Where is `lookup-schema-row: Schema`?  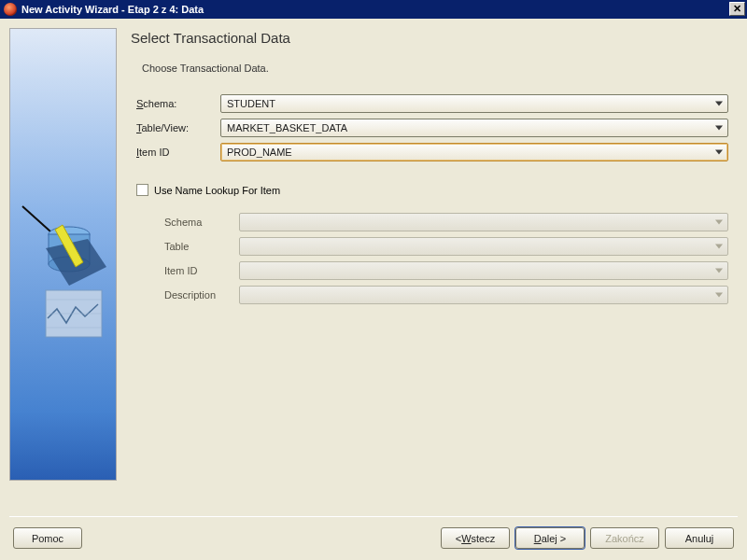 lookup-schema-row: Schema is located at coordinates (446, 222).